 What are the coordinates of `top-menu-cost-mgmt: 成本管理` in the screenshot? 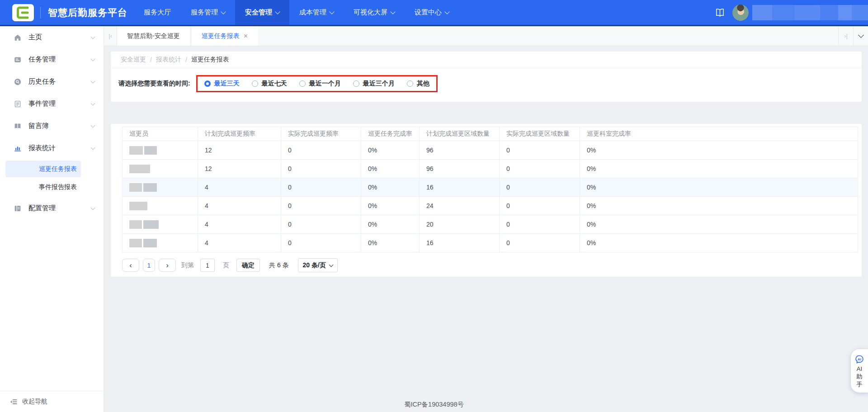 It's located at (316, 13).